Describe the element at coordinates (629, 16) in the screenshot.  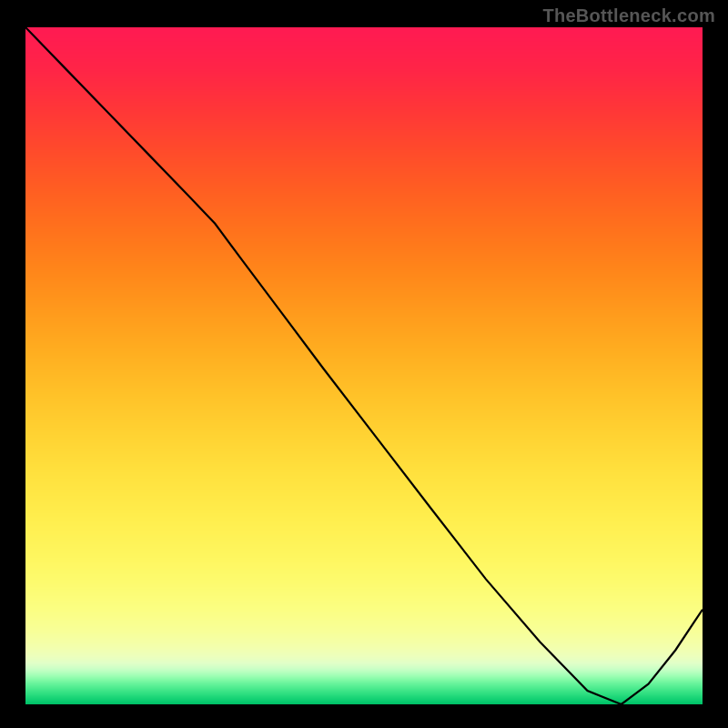
I see `watermark-text: TheBottleneck.com` at that location.